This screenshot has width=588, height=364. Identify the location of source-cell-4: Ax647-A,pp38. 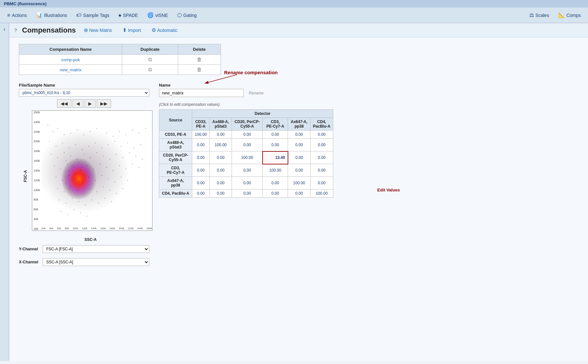
(176, 183).